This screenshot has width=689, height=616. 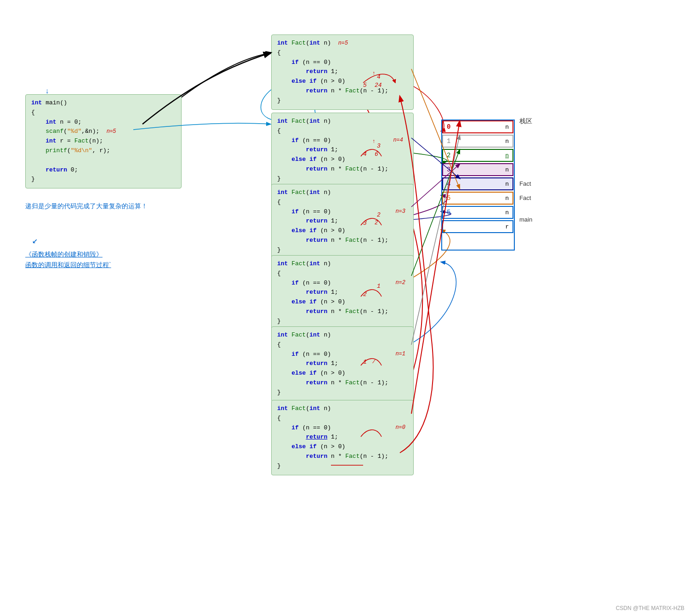 I want to click on stack-frame-3: 3 n, so click(x=478, y=170).